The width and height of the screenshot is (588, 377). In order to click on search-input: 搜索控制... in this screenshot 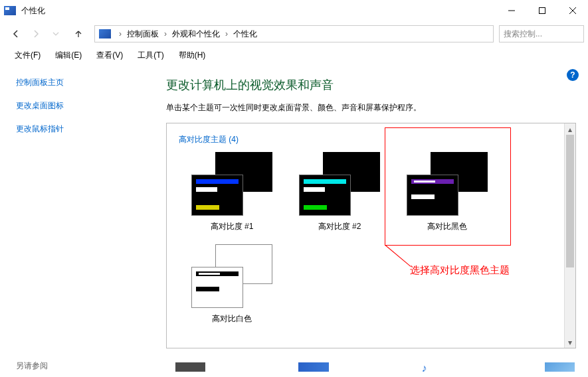, I will do `click(541, 34)`.